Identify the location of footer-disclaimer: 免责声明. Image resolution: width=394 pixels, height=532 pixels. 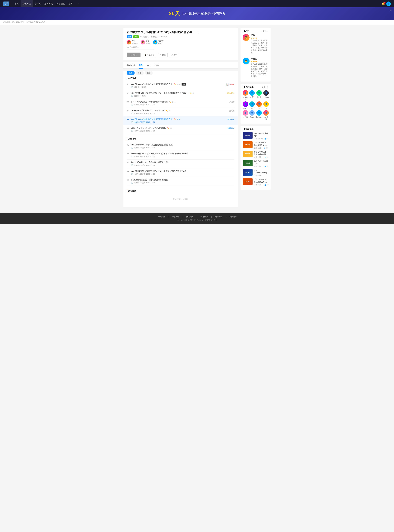
(219, 217).